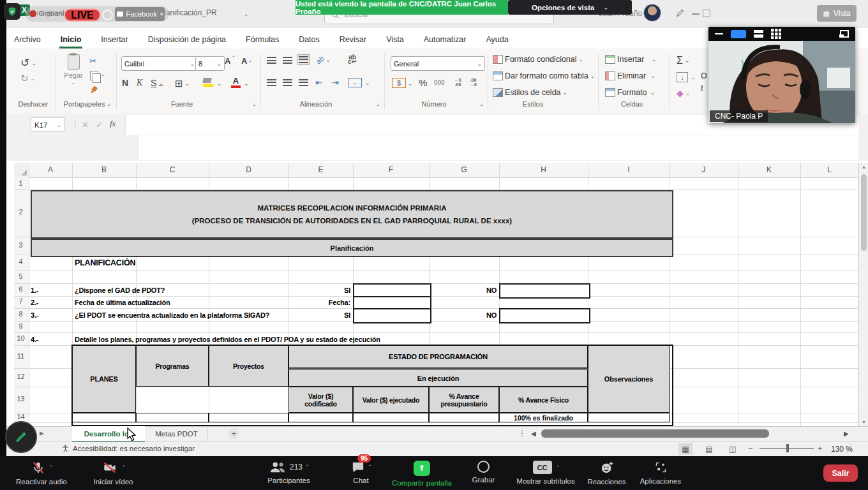 Image resolution: width=868 pixels, height=490 pixels. Describe the element at coordinates (758, 34) in the screenshot. I see `video-speaker-view-icon` at that location.